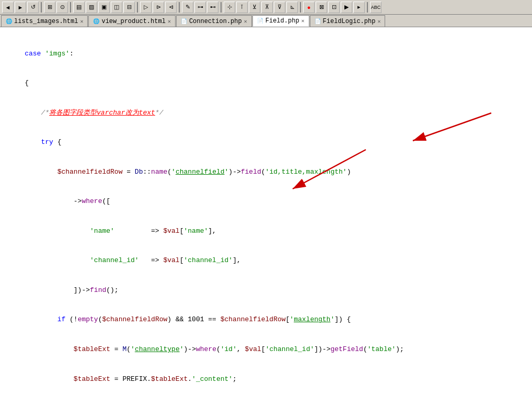 The image size is (532, 395). I want to click on toolbar-btn-record: ●, so click(309, 7).